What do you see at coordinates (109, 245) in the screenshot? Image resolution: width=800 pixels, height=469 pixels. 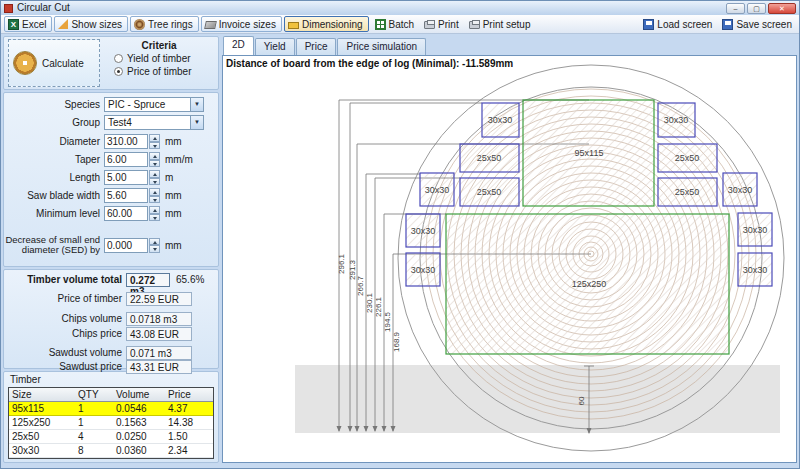 I see `sed-decrease-row: Decrease of small end diameter (SED) by …` at bounding box center [109, 245].